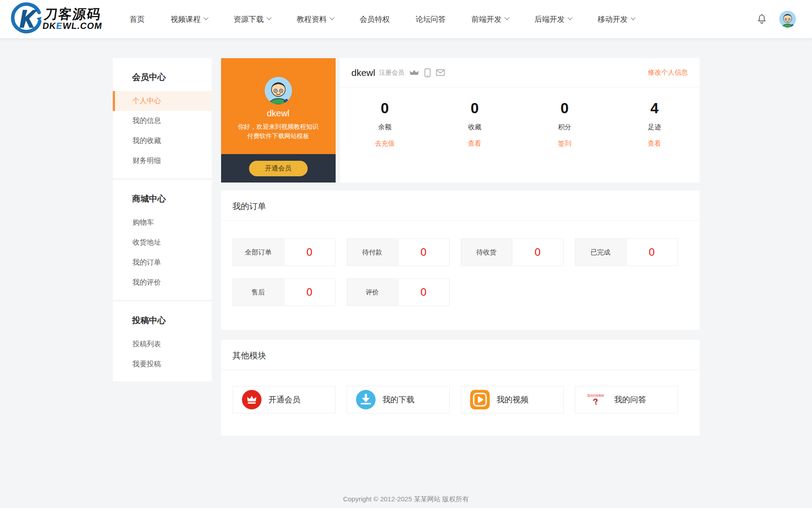 The image size is (812, 508). I want to click on main-nav: 首页 视频课程 资源下载 教程资料 会员特权 论坛问答 前端开发 后端开发 移动…, so click(382, 20).